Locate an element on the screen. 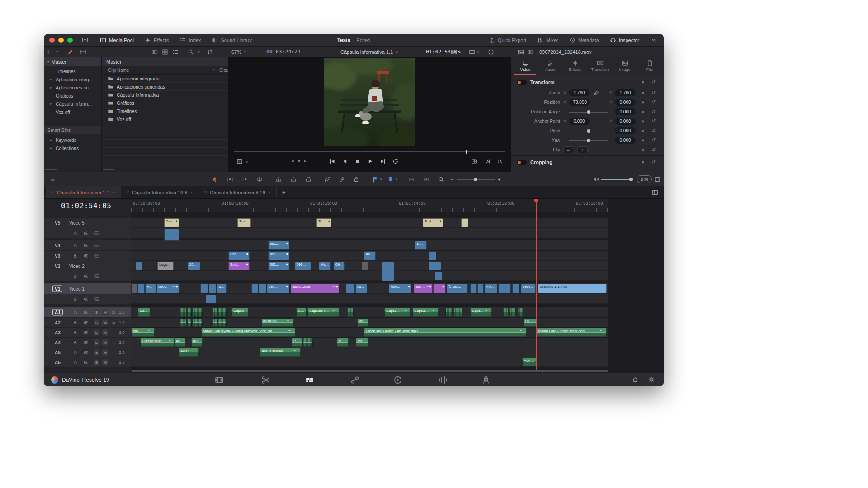  timeline-clip-te: Te...◆ is located at coordinates (324, 223).